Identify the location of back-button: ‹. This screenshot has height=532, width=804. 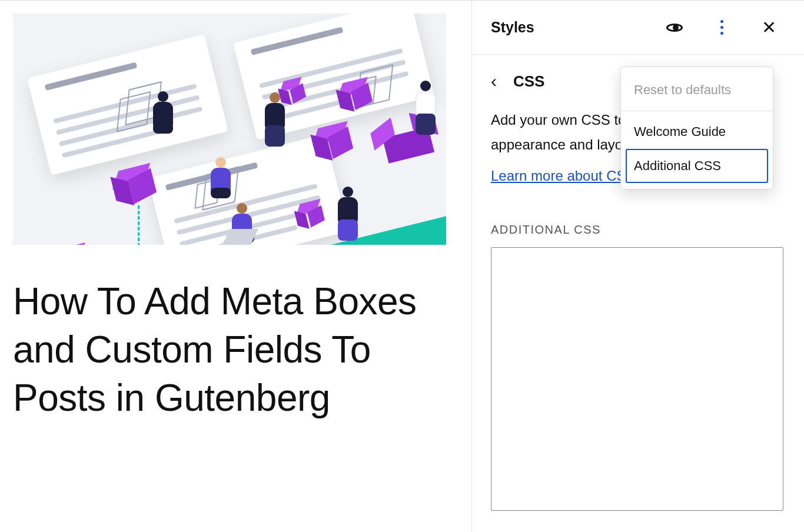
(494, 81).